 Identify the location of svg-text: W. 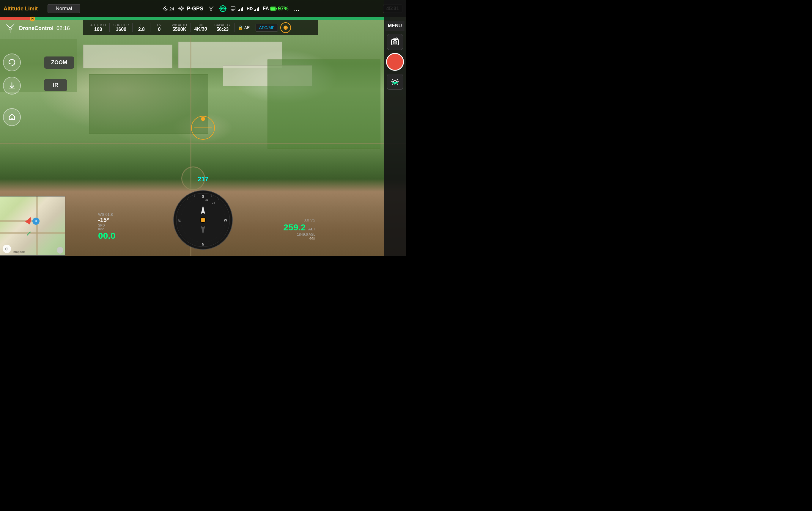
(226, 220).